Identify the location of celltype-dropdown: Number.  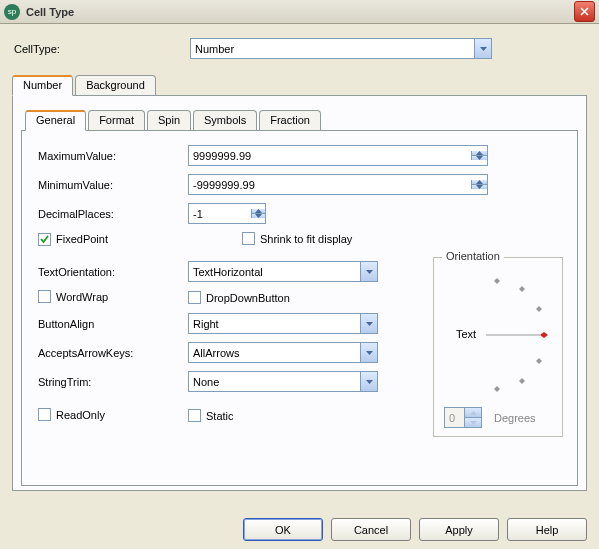
(341, 48).